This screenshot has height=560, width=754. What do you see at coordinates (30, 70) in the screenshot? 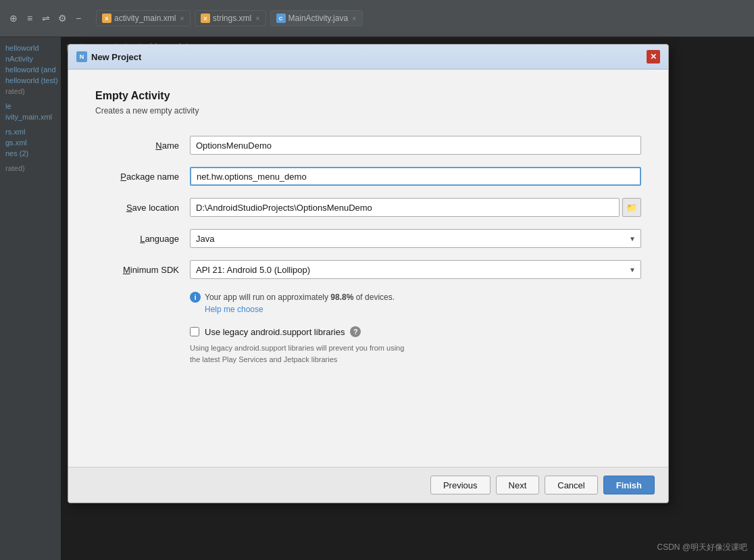
I see `sidebar-item-helloworld-and: helloworld (and` at bounding box center [30, 70].